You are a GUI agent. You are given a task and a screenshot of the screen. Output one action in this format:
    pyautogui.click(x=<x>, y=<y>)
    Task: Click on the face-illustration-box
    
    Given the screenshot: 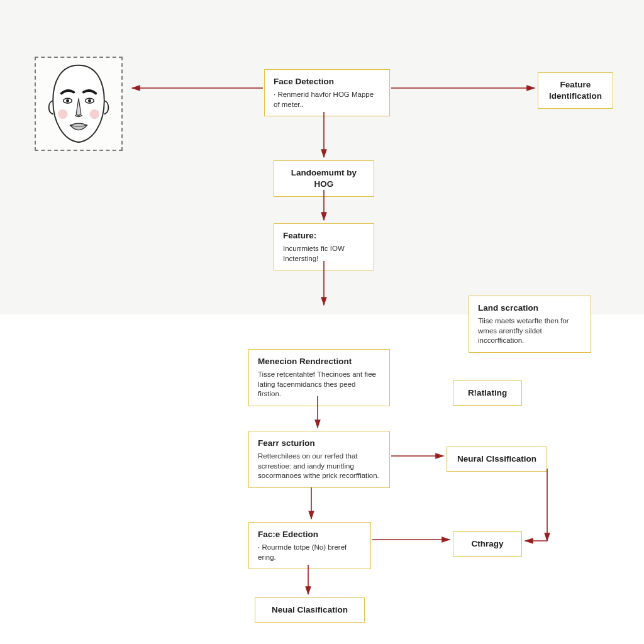 What is the action you would take?
    pyautogui.click(x=79, y=104)
    